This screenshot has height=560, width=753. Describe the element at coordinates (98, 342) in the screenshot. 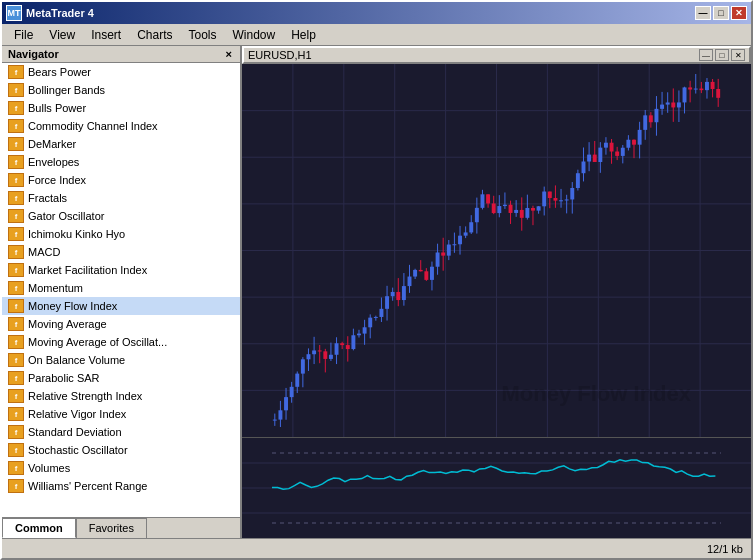

I see `nav-item-label: Moving Average of Oscillat...` at that location.